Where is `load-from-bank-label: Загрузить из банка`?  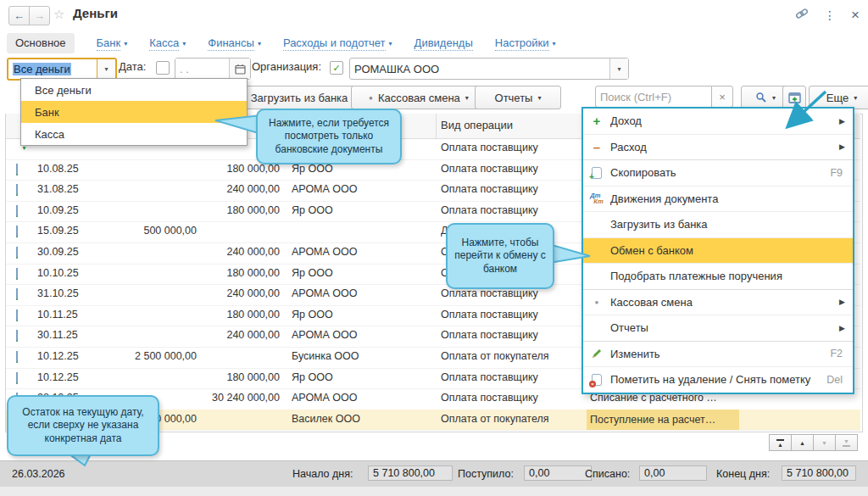
load-from-bank-label: Загрузить из банка is located at coordinates (300, 98).